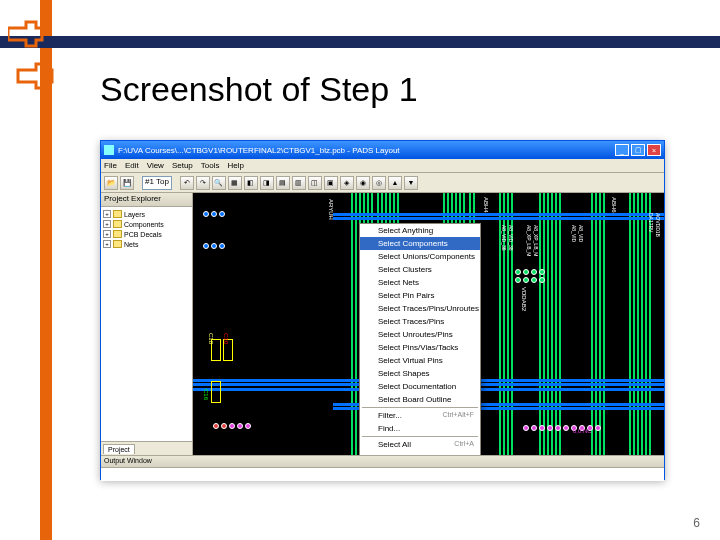 The image size is (720, 540). I want to click on pin-label: A8_VID_36, so click(504, 238).